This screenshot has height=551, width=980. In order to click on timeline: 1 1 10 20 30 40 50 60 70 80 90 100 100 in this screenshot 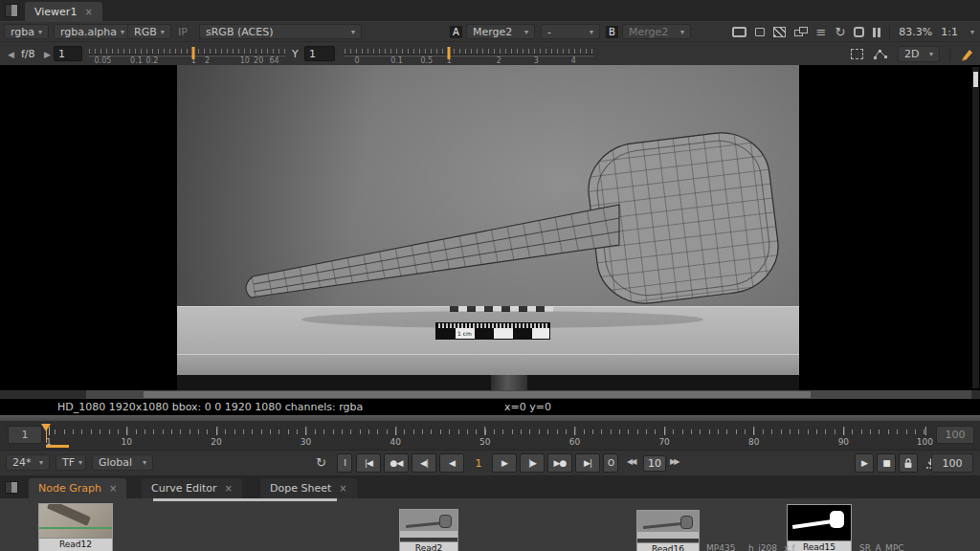, I will do `click(490, 435)`.